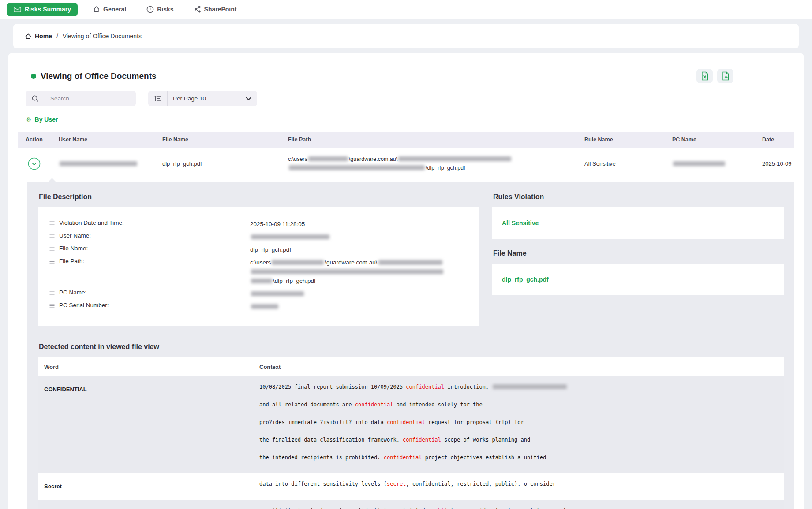 The image size is (812, 509). Describe the element at coordinates (411, 487) in the screenshot. I see `detected-word-row: Secretdata into different sensitivity le…` at that location.